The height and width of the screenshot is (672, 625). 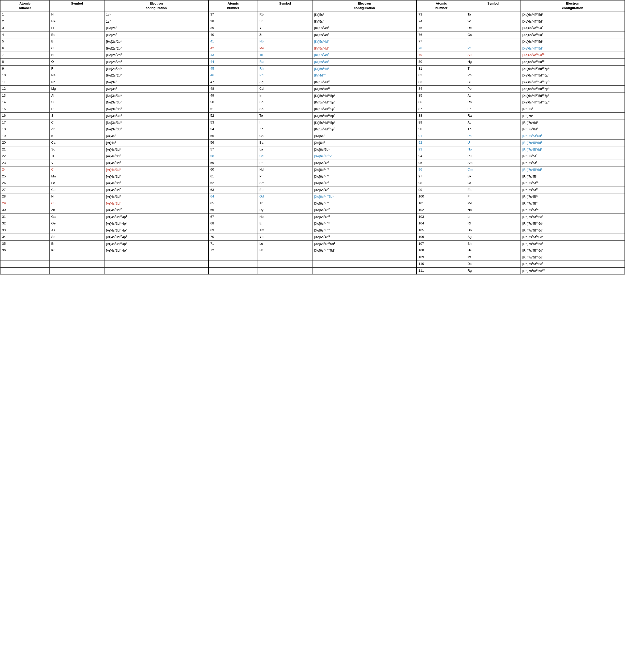 What do you see at coordinates (285, 157) in the screenshot?
I see `table-cell: Ce` at bounding box center [285, 157].